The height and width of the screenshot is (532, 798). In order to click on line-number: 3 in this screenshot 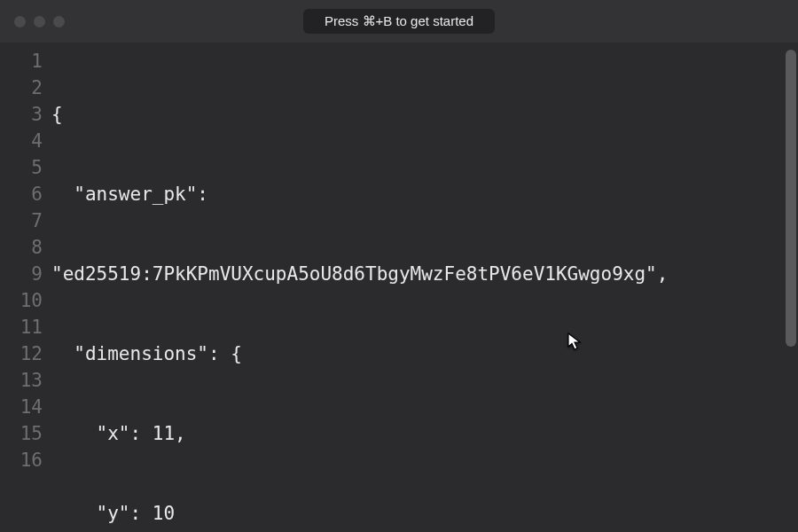, I will do `click(26, 114)`.